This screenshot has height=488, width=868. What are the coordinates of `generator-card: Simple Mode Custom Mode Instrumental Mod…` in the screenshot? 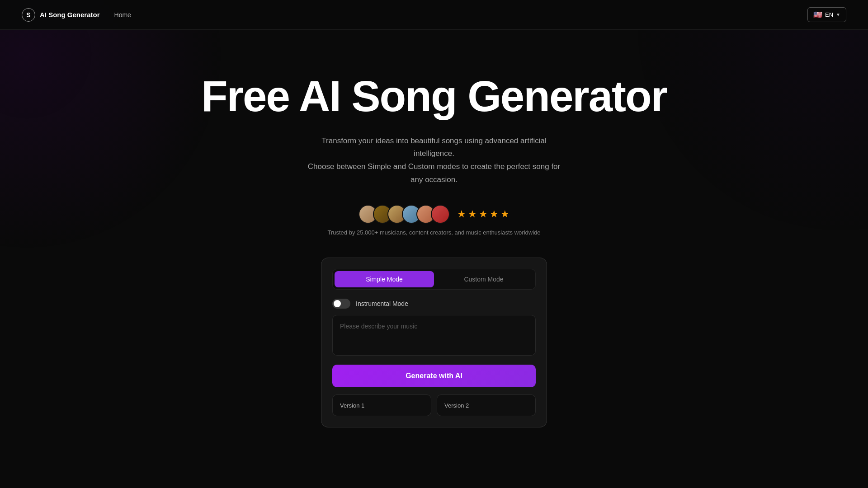 It's located at (434, 343).